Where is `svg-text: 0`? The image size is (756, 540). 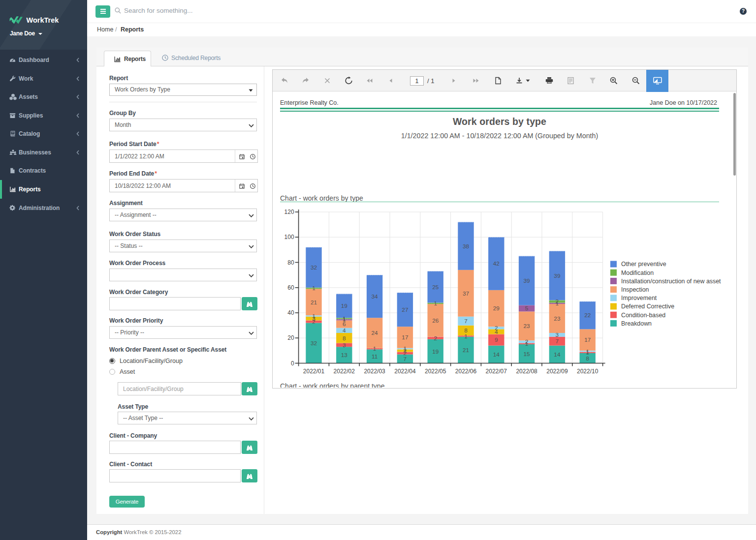 svg-text: 0 is located at coordinates (292, 363).